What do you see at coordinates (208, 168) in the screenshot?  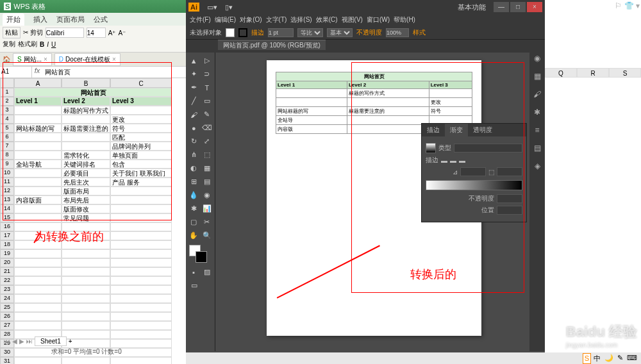 I see `perspective-icon: ▦` at bounding box center [208, 168].